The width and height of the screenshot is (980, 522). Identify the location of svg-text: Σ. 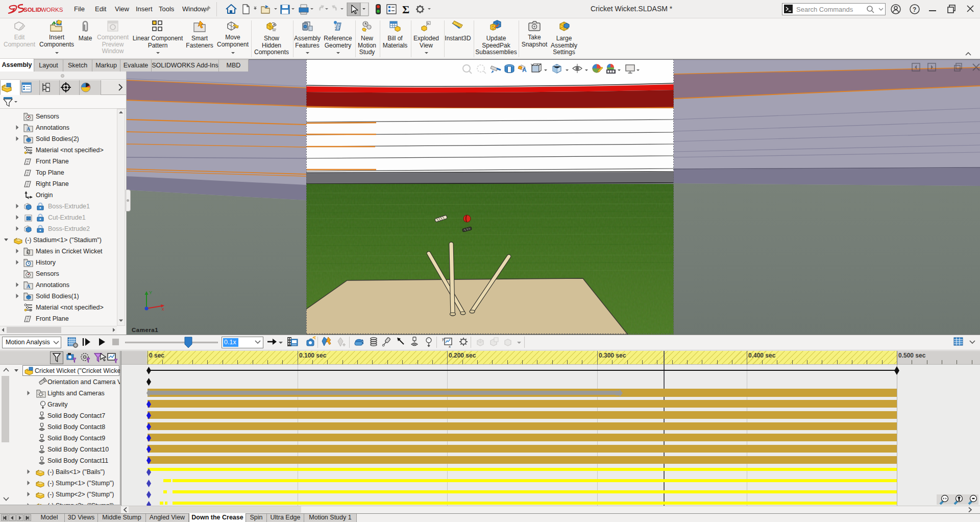
(406, 9).